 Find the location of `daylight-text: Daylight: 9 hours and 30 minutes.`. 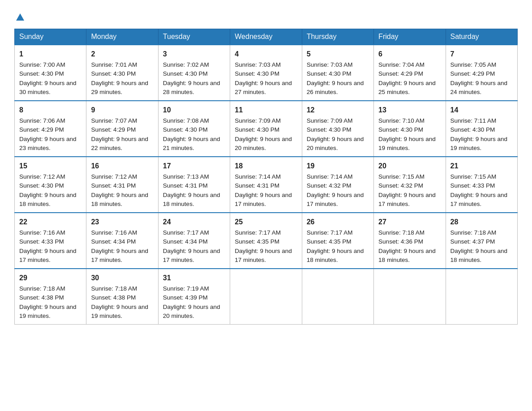

daylight-text: Daylight: 9 hours and 30 minutes. is located at coordinates (48, 88).